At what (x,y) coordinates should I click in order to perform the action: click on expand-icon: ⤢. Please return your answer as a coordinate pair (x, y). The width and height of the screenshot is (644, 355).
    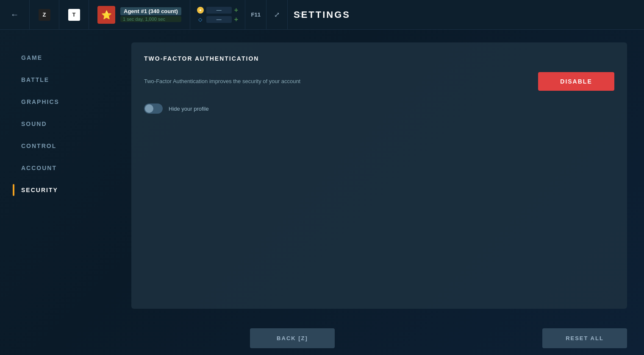
    Looking at the image, I should click on (277, 14).